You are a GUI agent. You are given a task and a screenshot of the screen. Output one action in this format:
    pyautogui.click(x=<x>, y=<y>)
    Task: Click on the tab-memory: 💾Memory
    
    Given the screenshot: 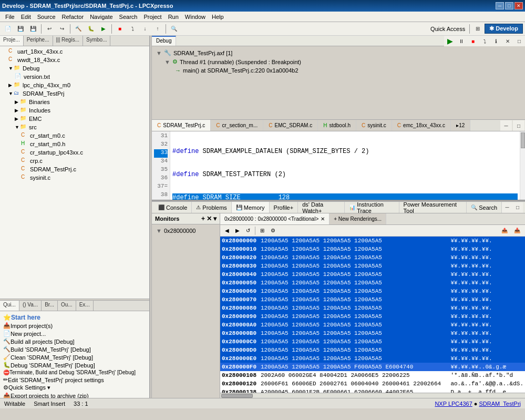 What is the action you would take?
    pyautogui.click(x=251, y=207)
    